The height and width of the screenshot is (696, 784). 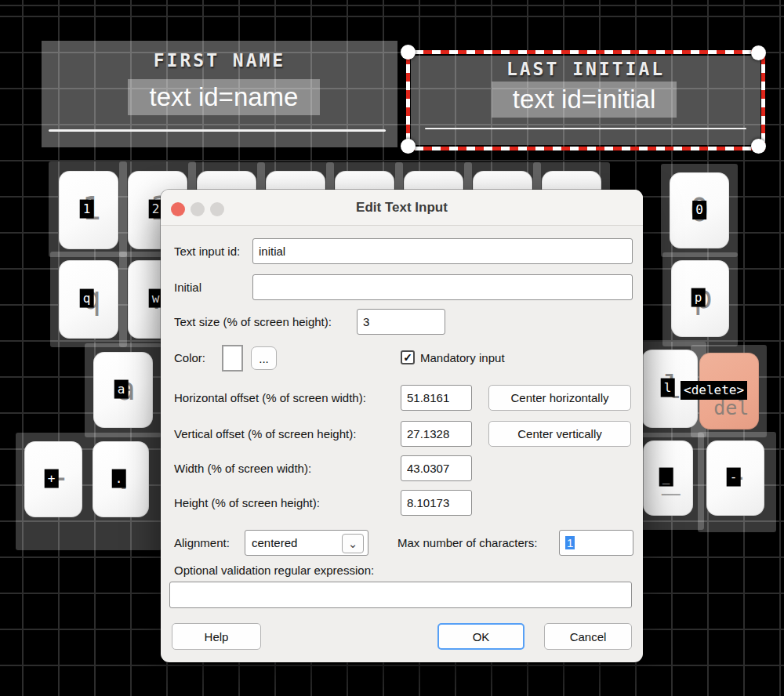 What do you see at coordinates (467, 542) in the screenshot?
I see `max-chars-label: Max number of characters:` at bounding box center [467, 542].